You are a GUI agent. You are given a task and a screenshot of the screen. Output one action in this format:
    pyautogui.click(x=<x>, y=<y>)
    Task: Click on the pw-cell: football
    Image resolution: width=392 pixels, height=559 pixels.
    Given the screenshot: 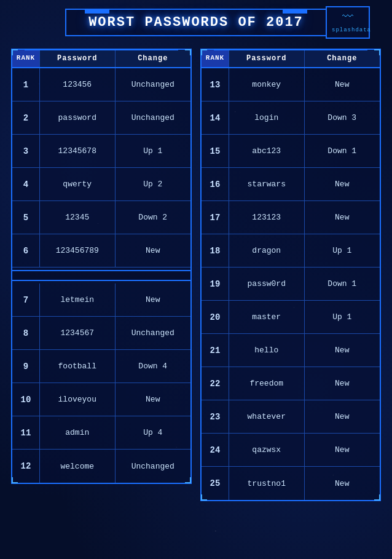 What is the action you would take?
    pyautogui.click(x=77, y=367)
    